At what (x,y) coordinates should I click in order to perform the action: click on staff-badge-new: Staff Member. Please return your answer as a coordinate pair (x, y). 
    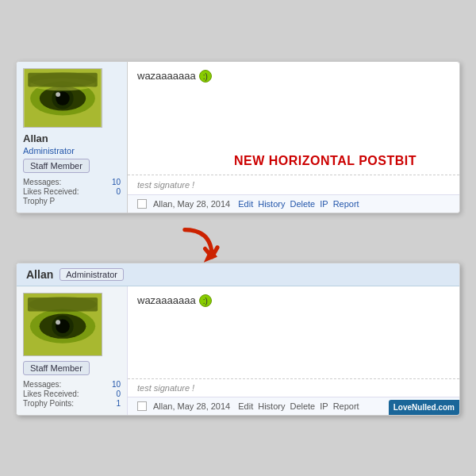
    Looking at the image, I should click on (56, 368).